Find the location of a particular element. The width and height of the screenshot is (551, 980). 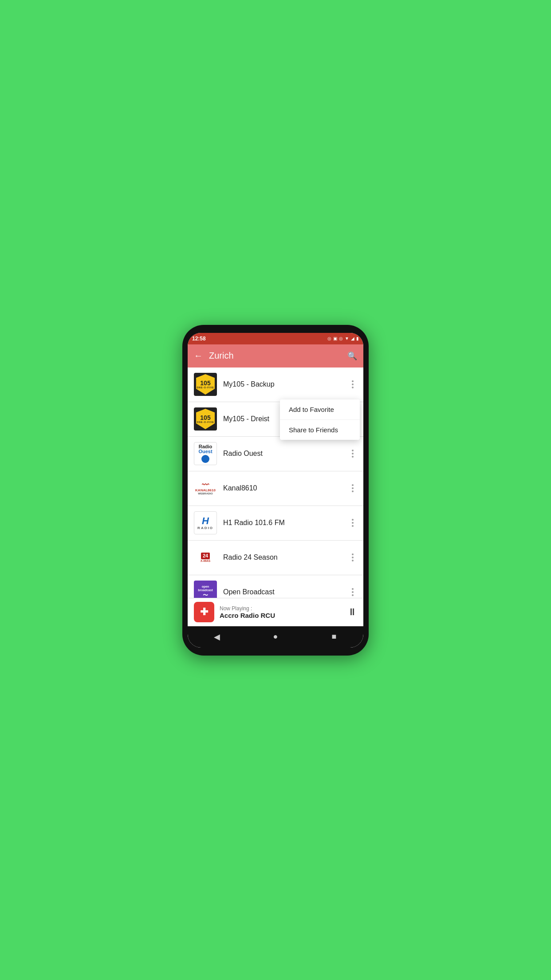

sd-icon: ▣ is located at coordinates (335, 338).